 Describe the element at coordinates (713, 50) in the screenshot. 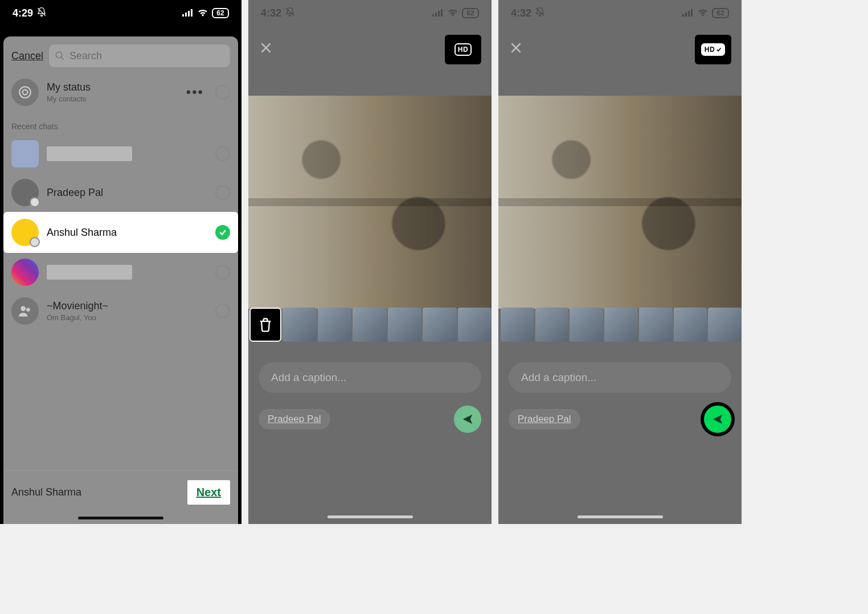

I see `hd-quality-button-enabled: HD` at that location.